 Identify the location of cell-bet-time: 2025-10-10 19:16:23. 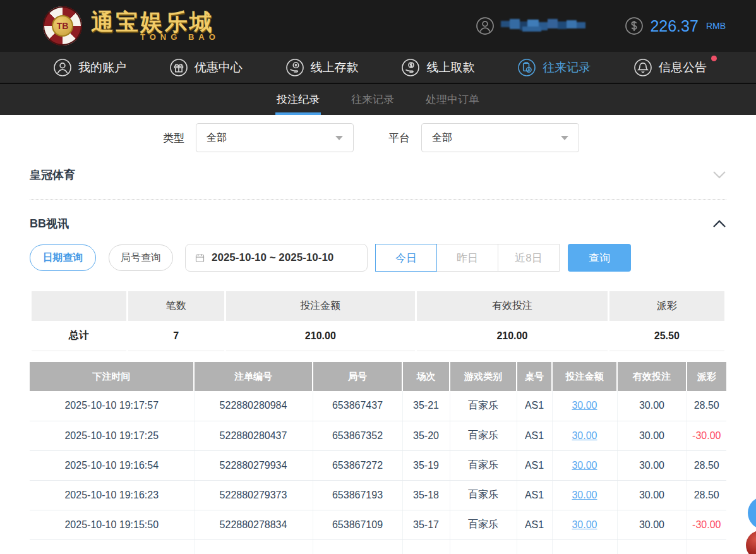
(112, 495).